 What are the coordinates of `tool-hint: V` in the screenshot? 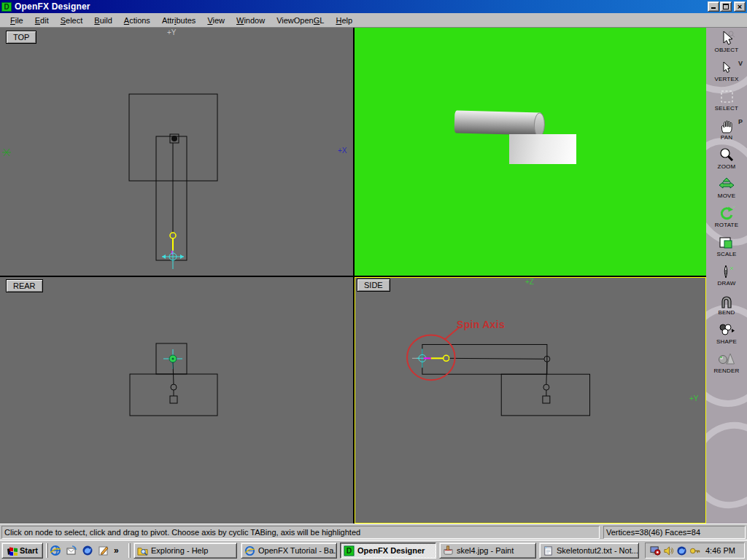 It's located at (740, 63).